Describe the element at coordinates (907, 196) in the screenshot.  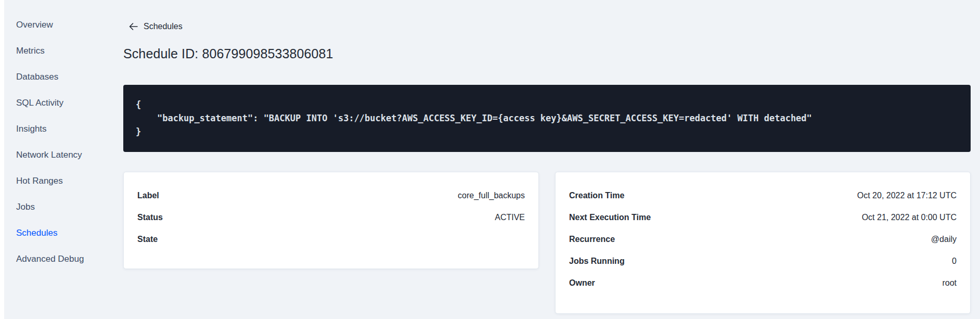
I see `summary-value: Oct 20, 2022 at 17:12 UTC` at that location.